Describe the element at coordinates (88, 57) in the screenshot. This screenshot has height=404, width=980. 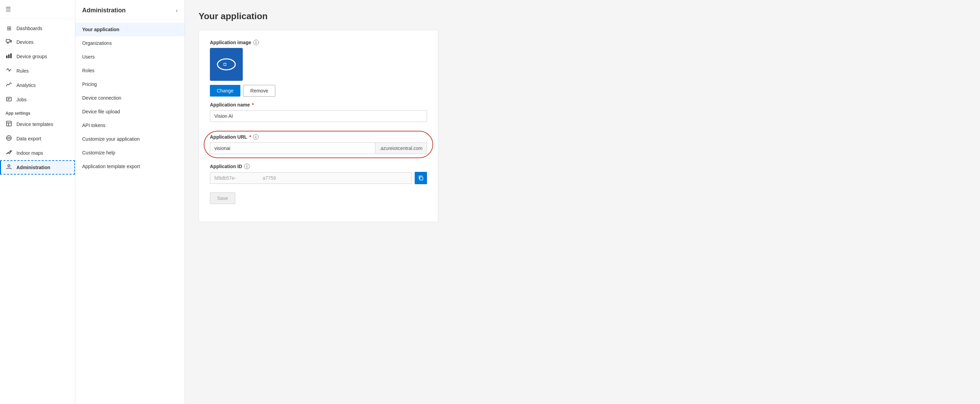
I see `middle-nav-label: Users` at that location.